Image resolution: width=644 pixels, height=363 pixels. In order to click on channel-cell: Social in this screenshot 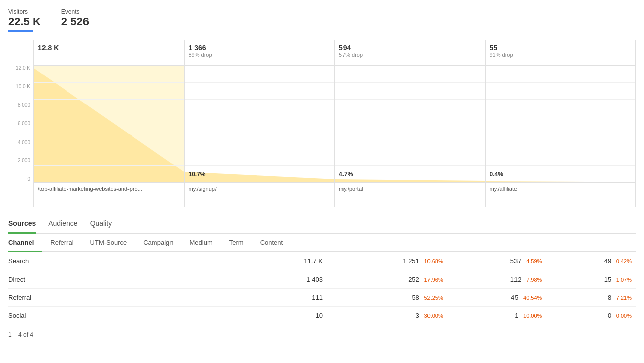, I will do `click(134, 316)`.